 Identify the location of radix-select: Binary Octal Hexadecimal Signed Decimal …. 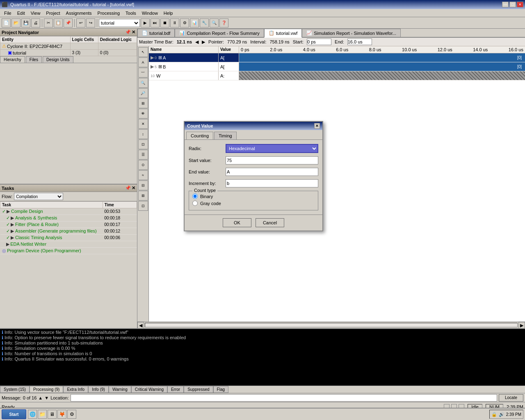
(272, 148).